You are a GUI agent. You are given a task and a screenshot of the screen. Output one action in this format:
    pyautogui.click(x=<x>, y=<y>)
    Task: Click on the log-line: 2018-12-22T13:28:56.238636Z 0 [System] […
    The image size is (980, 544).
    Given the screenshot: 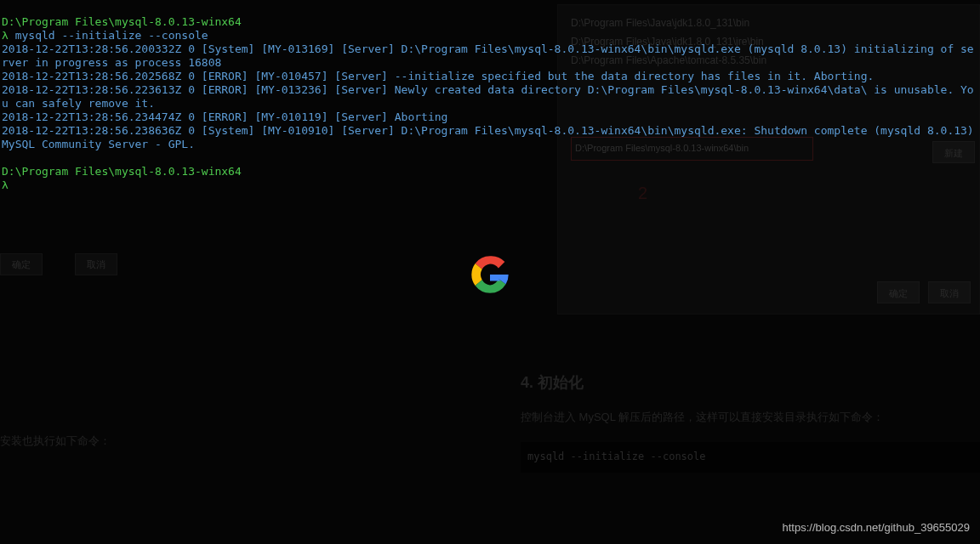 What is the action you would take?
    pyautogui.click(x=490, y=138)
    